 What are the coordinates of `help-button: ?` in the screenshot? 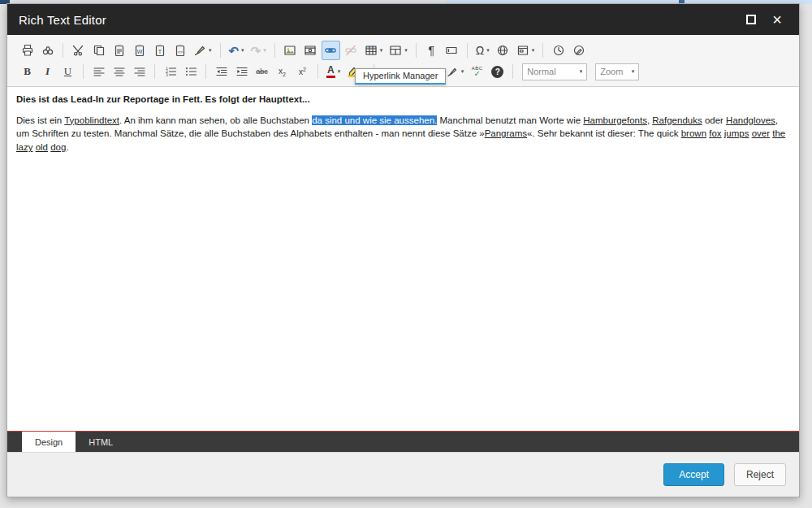 It's located at (497, 72).